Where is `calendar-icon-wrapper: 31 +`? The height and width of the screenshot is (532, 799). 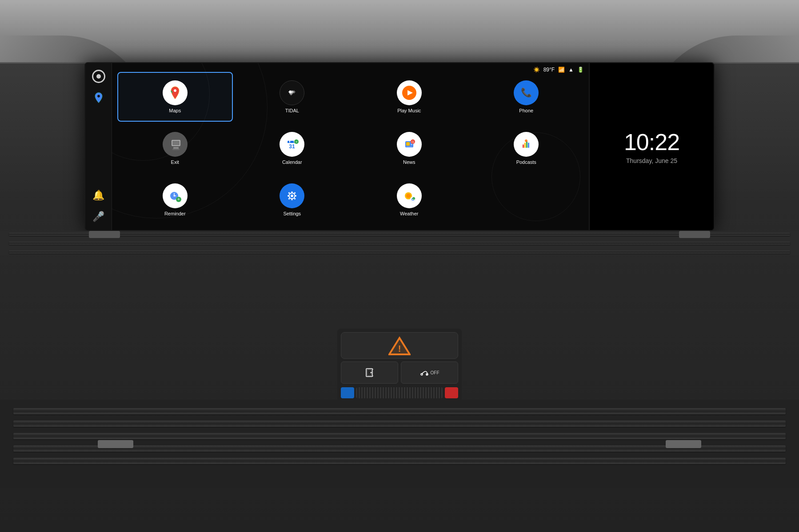
calendar-icon-wrapper: 31 + is located at coordinates (292, 144).